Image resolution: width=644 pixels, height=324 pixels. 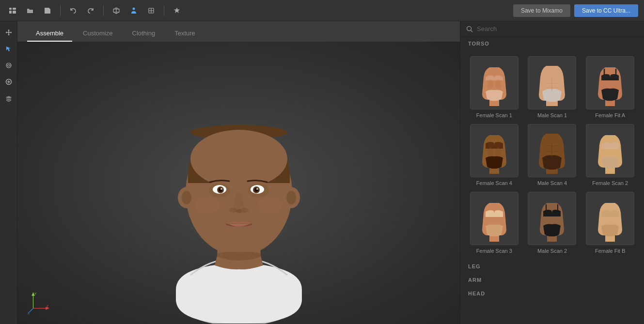 What do you see at coordinates (144, 34) in the screenshot?
I see `tab-clothing: Clothing` at bounding box center [144, 34].